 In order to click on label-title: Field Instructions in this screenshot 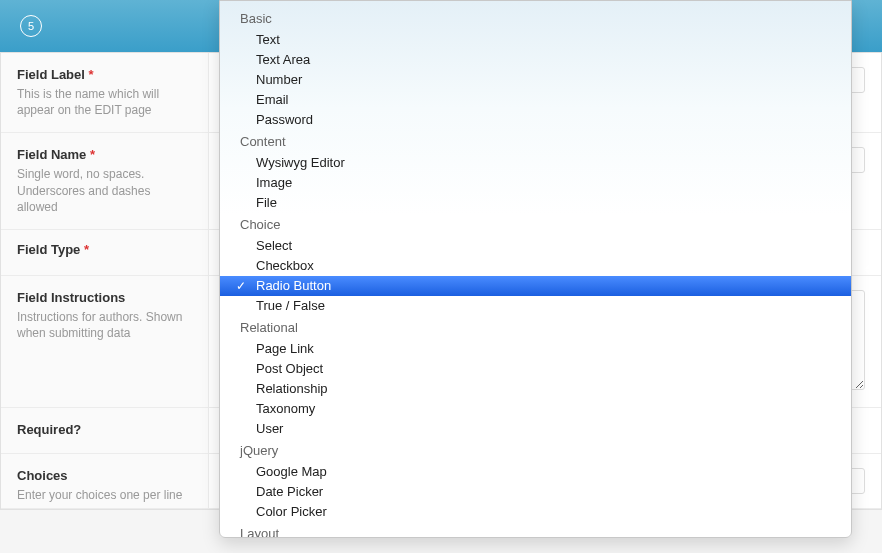, I will do `click(104, 298)`.